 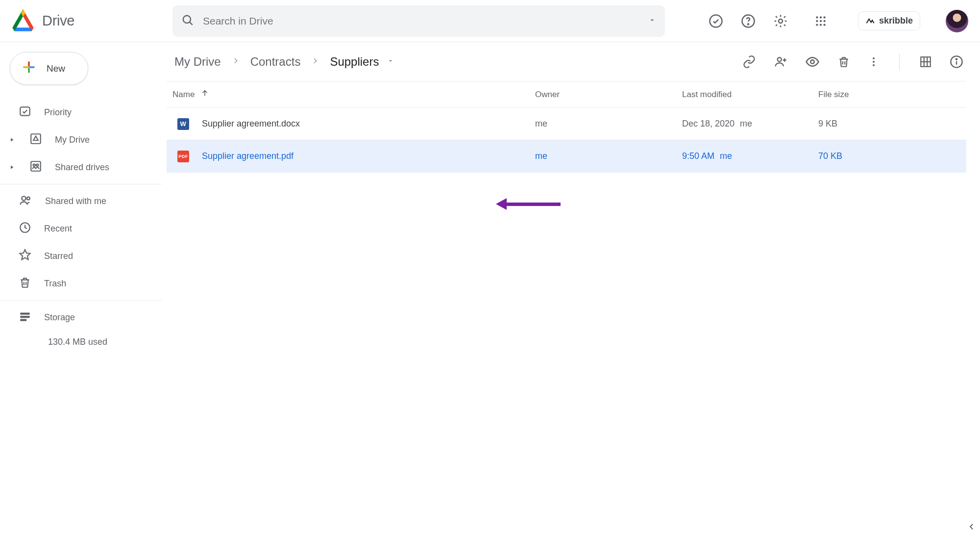 I want to click on search-input, so click(x=421, y=21).